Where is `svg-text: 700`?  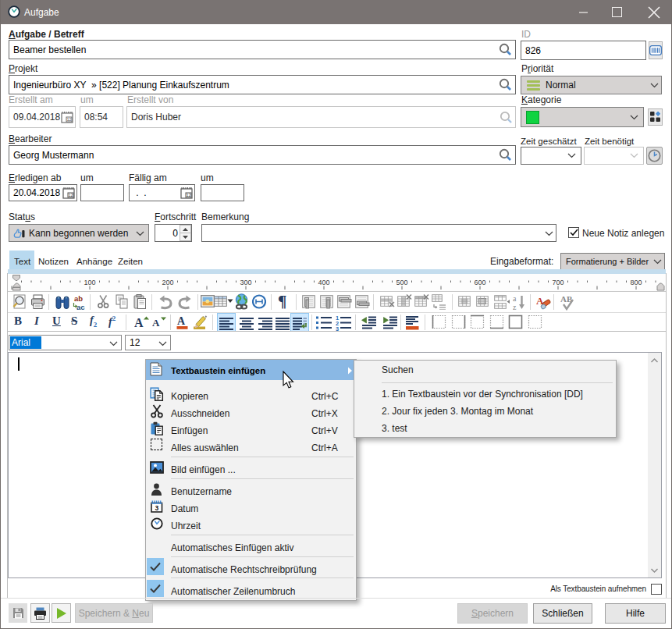
svg-text: 700 is located at coordinates (557, 283).